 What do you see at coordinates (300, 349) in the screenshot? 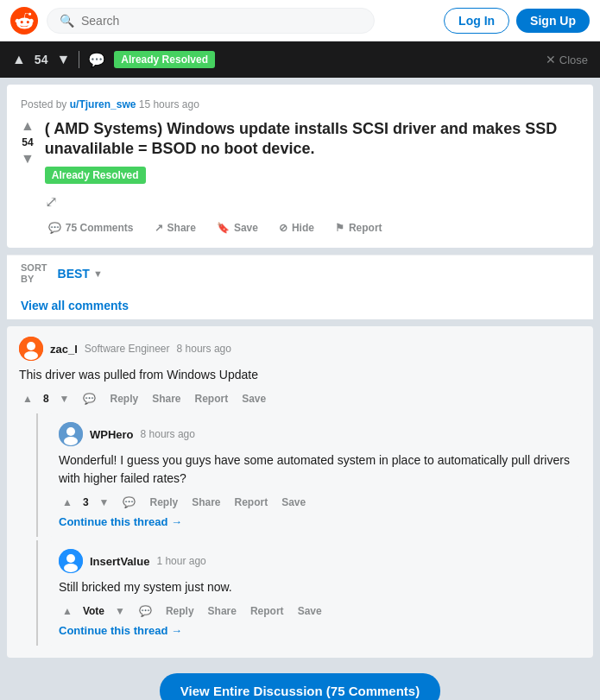
I see `comment-header: zac_l Software Engineer 8 hours ago` at bounding box center [300, 349].